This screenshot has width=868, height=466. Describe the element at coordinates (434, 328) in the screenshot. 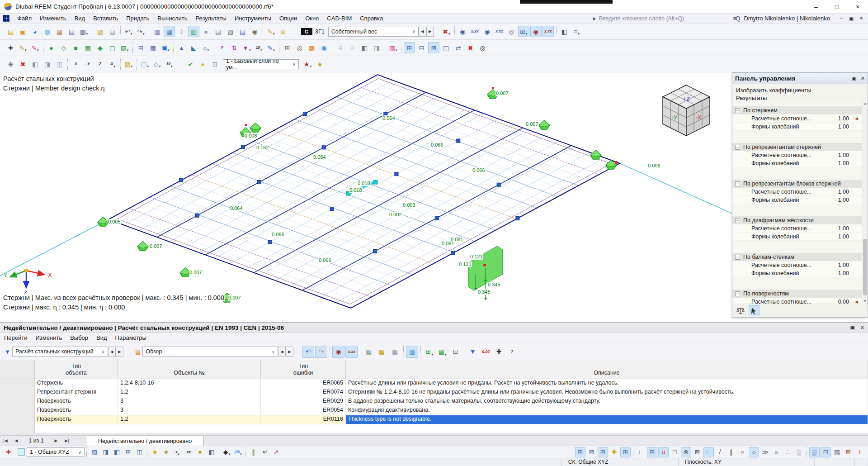

I see `errors-panel-header: Недействительно / деактивировано | Расчё…` at that location.